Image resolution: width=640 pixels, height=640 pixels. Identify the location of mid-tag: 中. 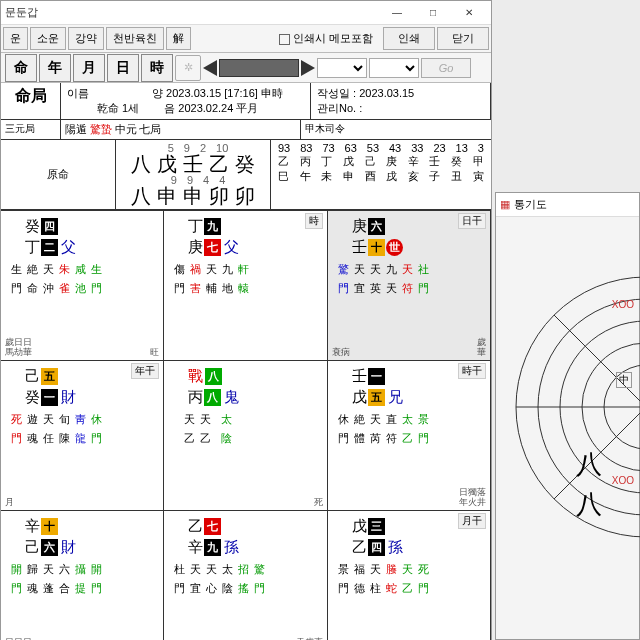
(624, 380).